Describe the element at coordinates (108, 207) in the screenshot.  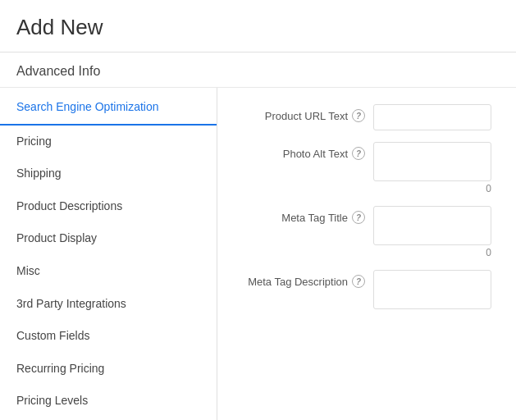
I see `sidebar-item-3: Product Descriptions` at that location.